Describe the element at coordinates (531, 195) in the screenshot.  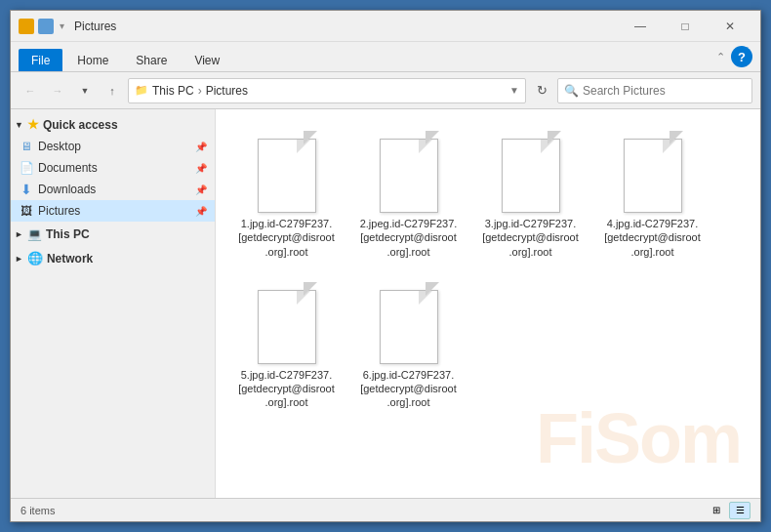
I see `file-item-file3: 3.jpg.id-C279F237.[getdecrypt@disroot.or…` at that location.